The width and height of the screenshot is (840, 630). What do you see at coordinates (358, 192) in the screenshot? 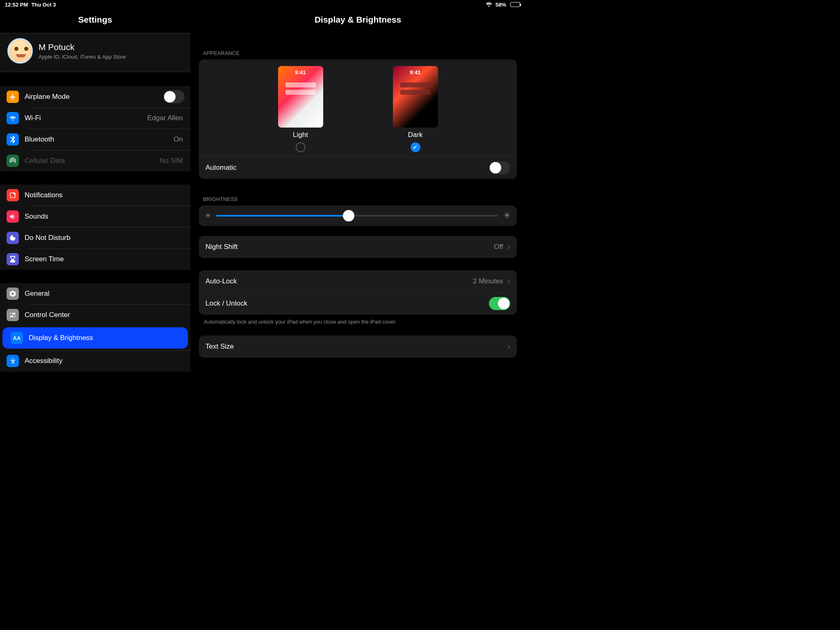
I see `brightness-section-label: Brightness` at bounding box center [358, 192].